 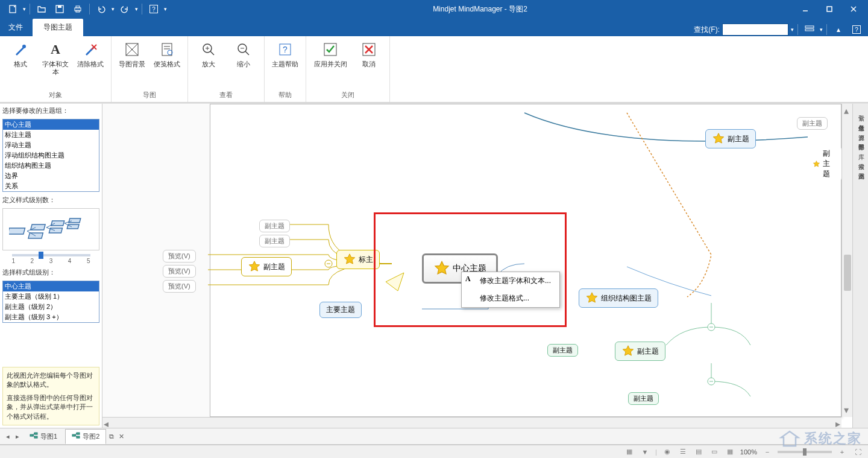 I want to click on ribbon-map-bg-button: 导图背景, so click(x=132, y=54).